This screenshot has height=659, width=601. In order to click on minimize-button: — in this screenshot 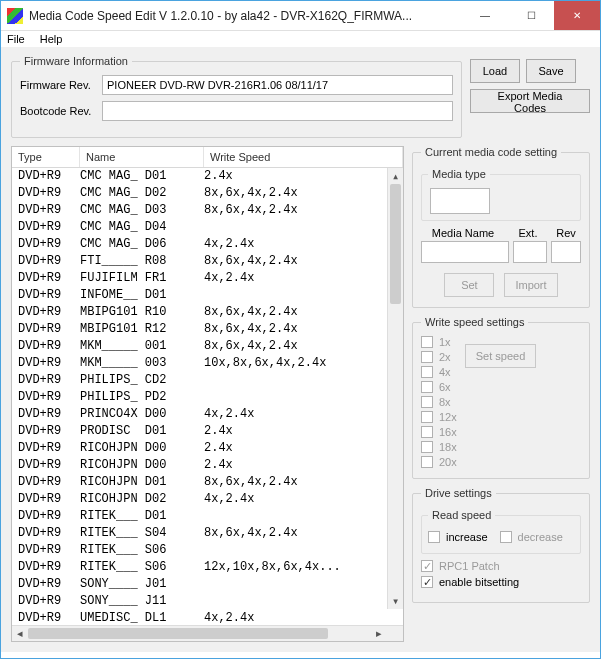, I will do `click(485, 16)`.